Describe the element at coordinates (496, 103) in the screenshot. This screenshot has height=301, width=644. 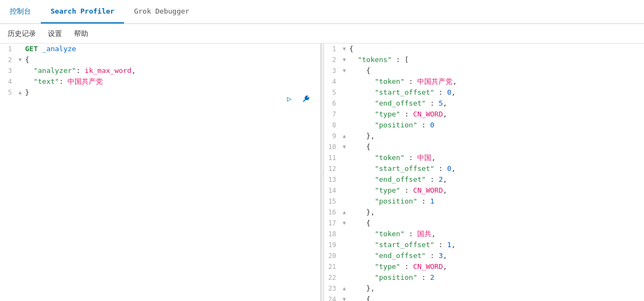
I see `output-line-content: "end_offset" : 5,` at that location.